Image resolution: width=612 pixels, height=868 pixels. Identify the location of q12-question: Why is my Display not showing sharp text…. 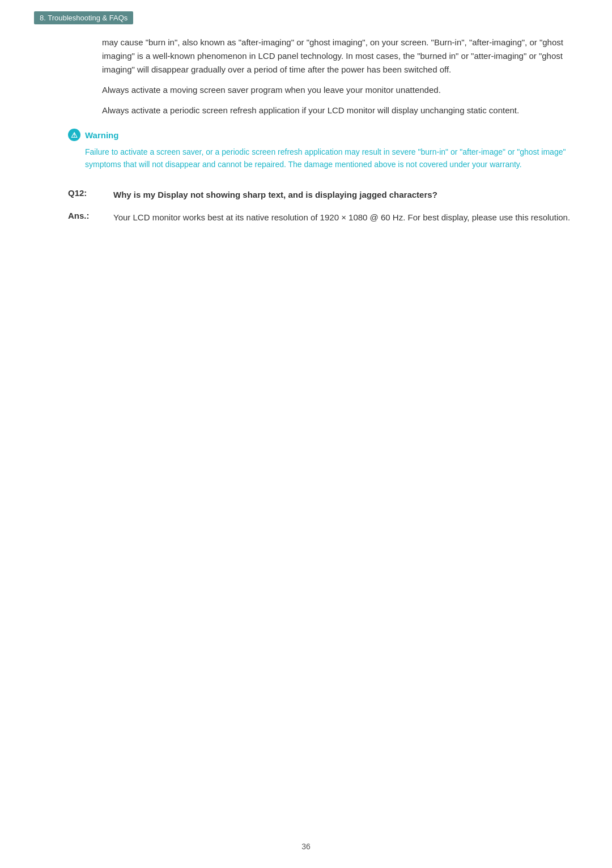
(346, 195).